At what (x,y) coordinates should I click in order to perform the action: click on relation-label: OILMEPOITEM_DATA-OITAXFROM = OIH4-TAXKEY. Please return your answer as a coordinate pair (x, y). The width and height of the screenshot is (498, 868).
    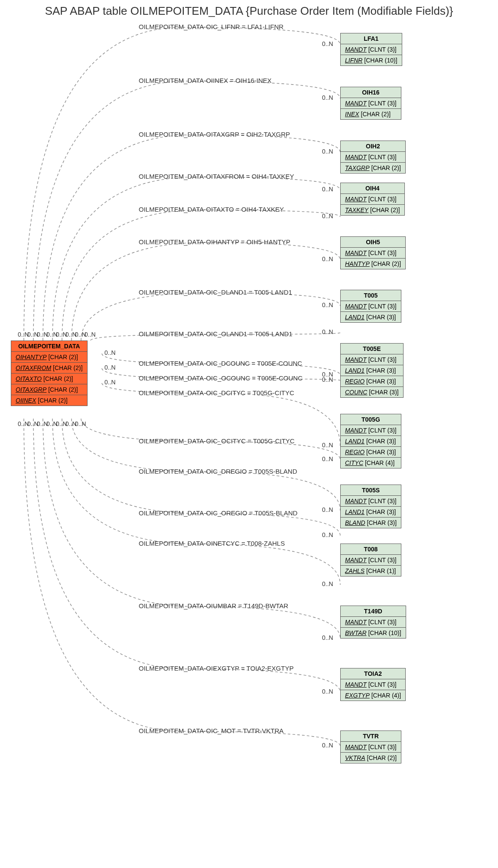
    Looking at the image, I should click on (217, 176).